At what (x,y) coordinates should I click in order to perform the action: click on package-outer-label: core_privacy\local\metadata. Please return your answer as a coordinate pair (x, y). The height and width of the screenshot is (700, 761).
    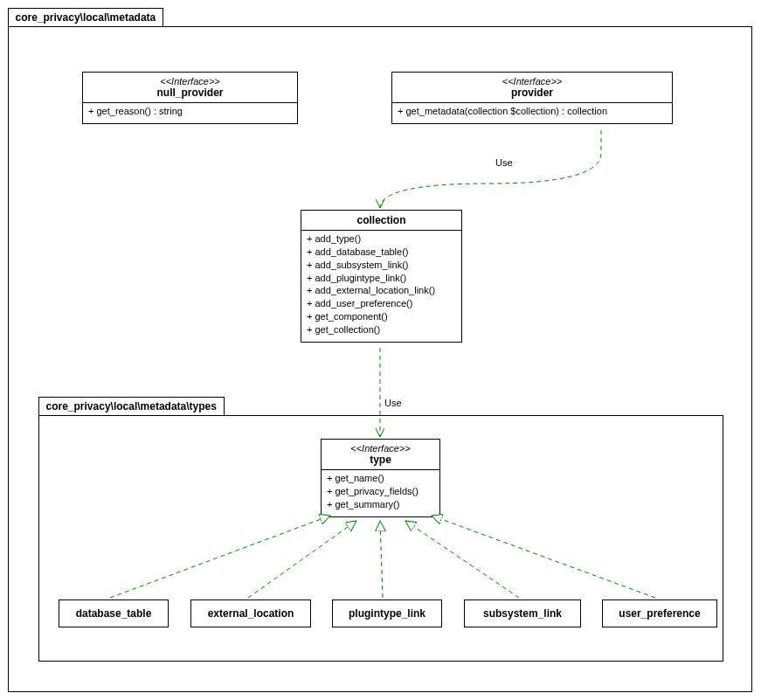
    Looking at the image, I should click on (86, 12).